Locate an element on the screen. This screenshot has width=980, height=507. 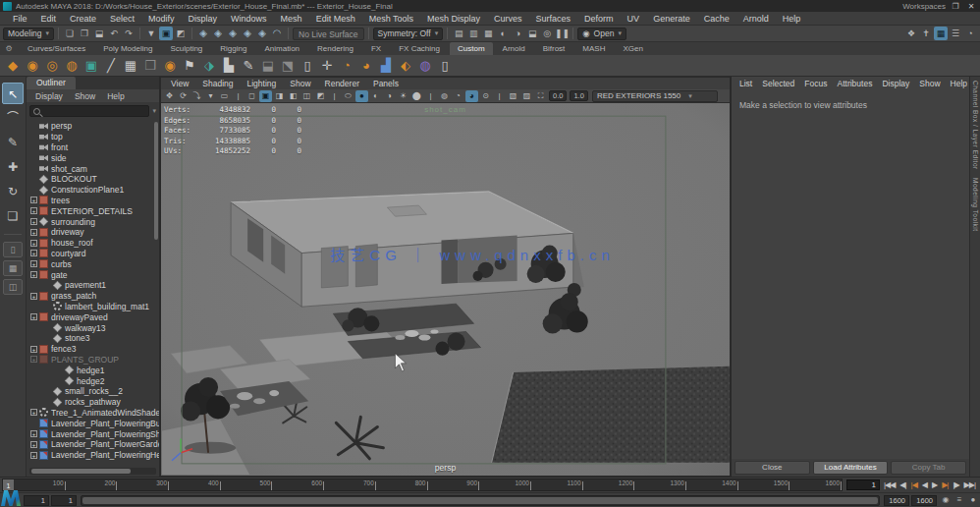
ipr-render-icon: ▦ is located at coordinates (488, 33).